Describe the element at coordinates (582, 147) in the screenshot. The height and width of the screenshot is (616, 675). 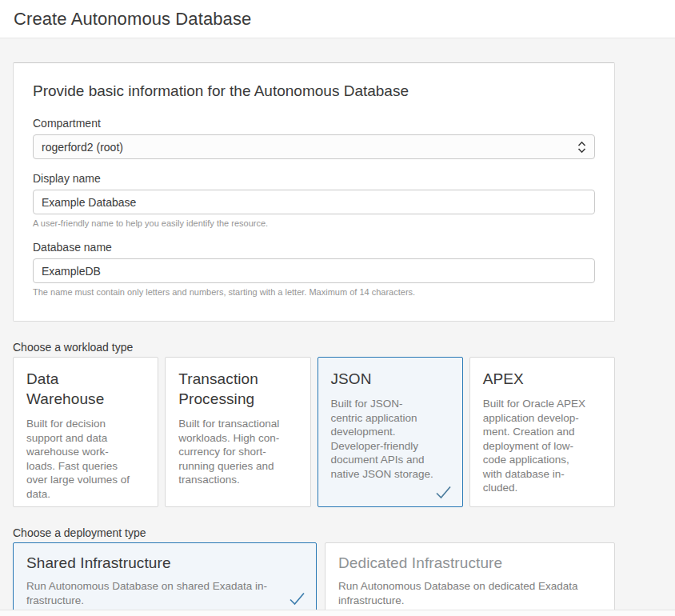
I see `select-chevrons-icon` at that location.